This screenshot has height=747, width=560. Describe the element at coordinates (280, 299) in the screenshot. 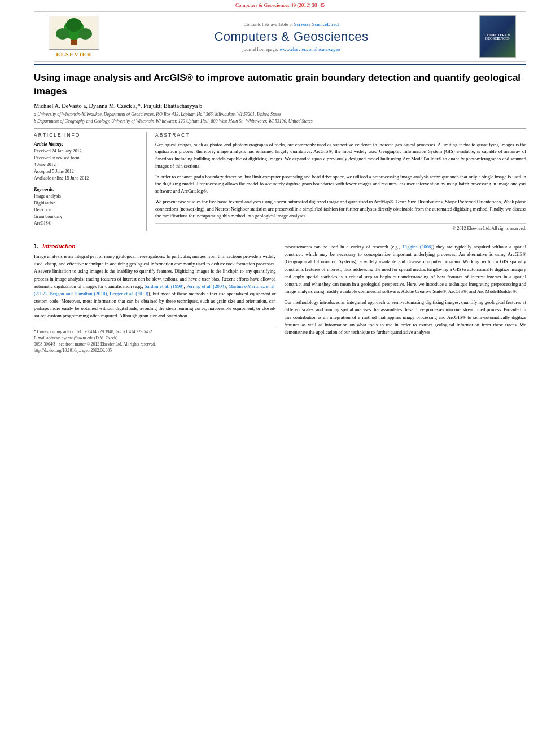

I see `two-column-body: 1. Introduction Image analysis is an int…` at that location.